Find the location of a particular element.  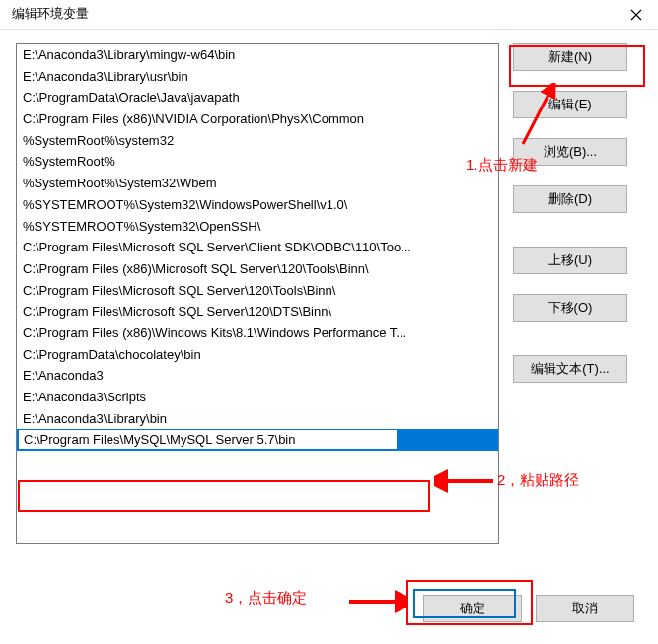

list-item: %SYSTEMROOT%\System32\OpenSSH\ is located at coordinates (257, 227).